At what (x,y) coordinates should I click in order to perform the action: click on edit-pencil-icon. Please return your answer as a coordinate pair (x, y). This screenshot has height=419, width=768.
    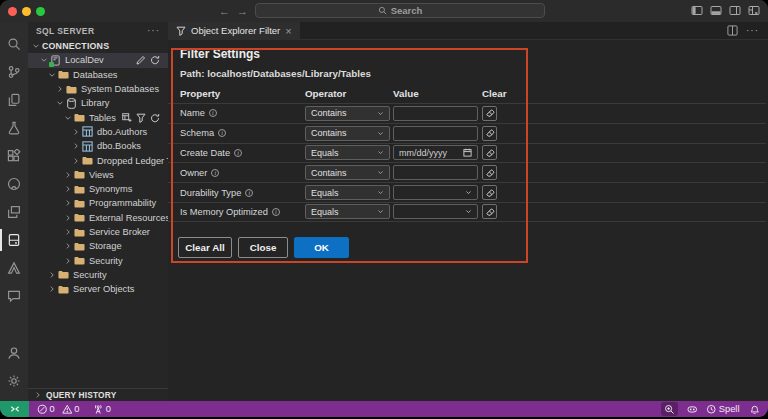
    Looking at the image, I should click on (141, 60).